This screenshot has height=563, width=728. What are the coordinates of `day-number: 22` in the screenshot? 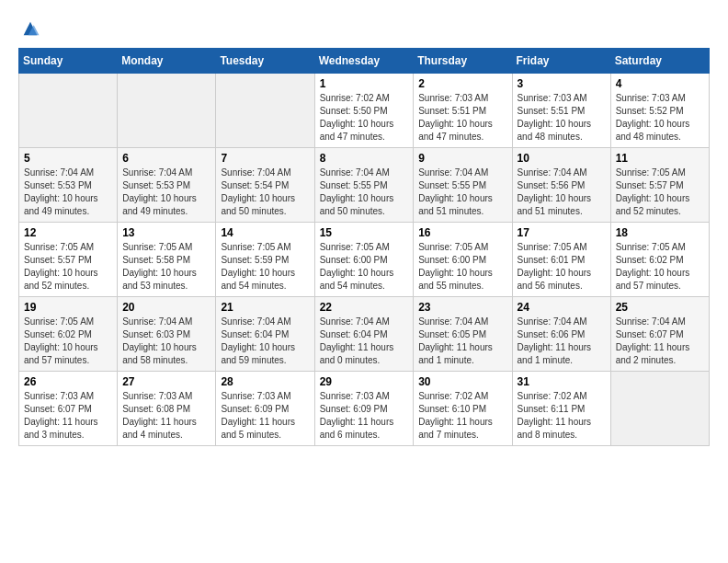 It's located at (364, 307).